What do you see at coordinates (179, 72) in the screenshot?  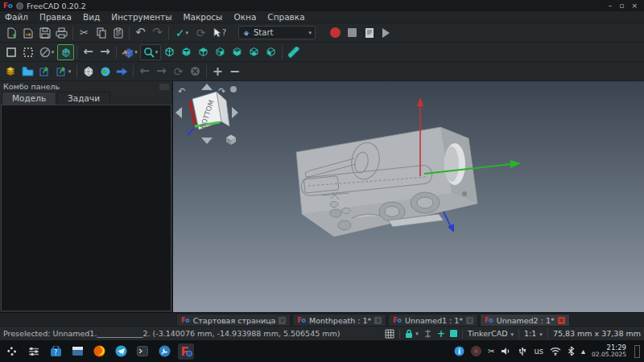 I see `browser-refresh-icon: ⟳` at bounding box center [179, 72].